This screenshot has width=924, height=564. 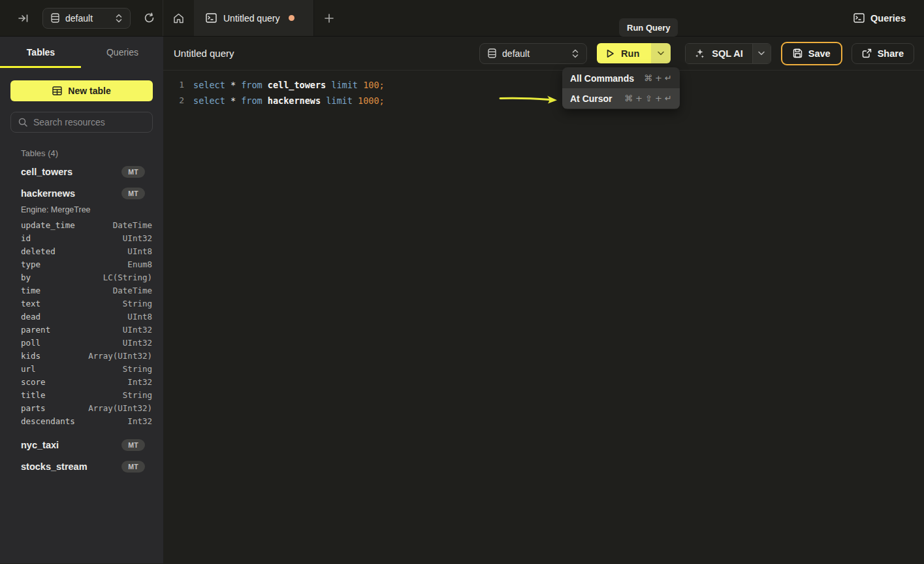 I want to click on query-database-selector: default, so click(x=533, y=54).